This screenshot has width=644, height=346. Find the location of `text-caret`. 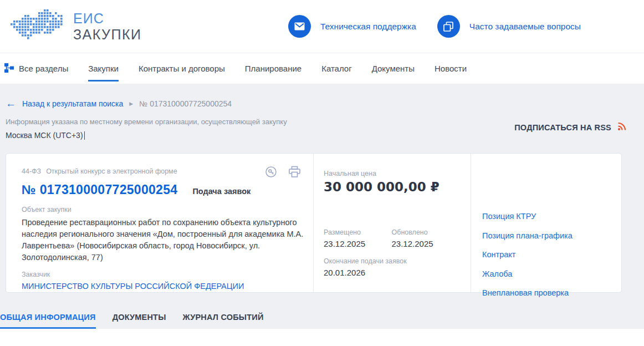

text-caret is located at coordinates (84, 135).